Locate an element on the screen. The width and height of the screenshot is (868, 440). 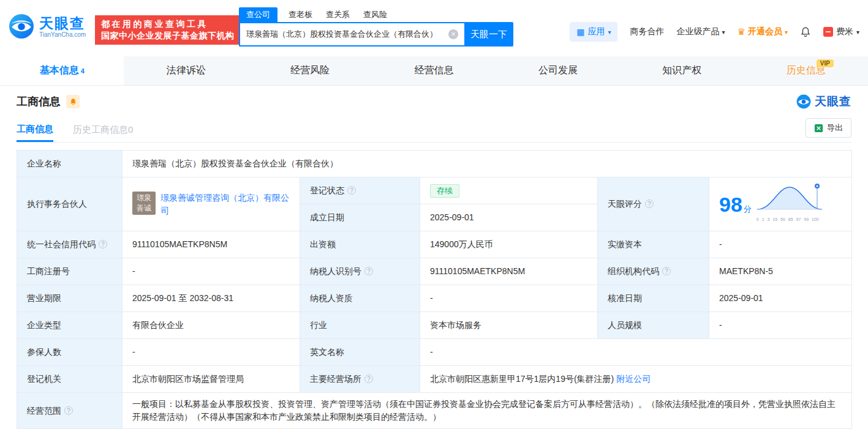
notifications-bell-icon is located at coordinates (806, 32).